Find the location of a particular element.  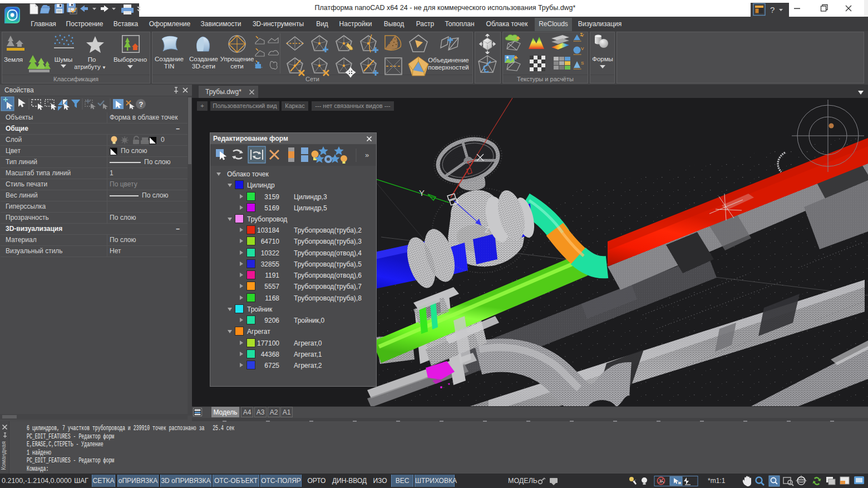

svg-text: S is located at coordinates (582, 63).